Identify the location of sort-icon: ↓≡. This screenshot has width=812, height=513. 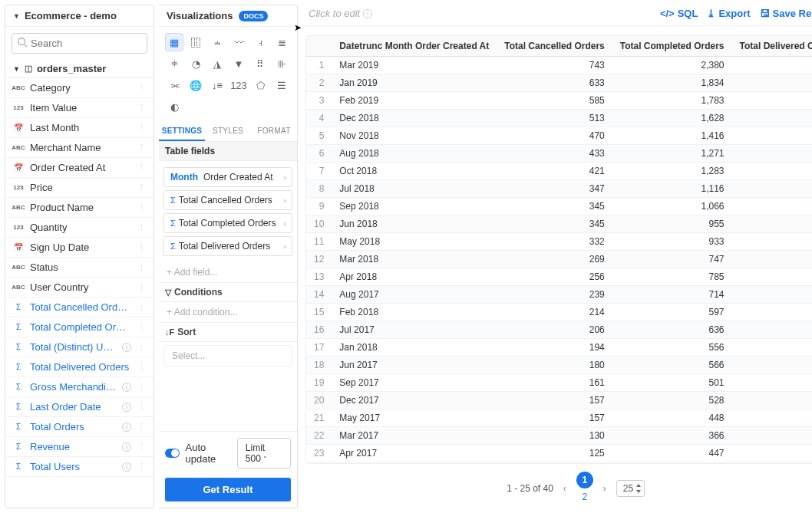
(217, 85).